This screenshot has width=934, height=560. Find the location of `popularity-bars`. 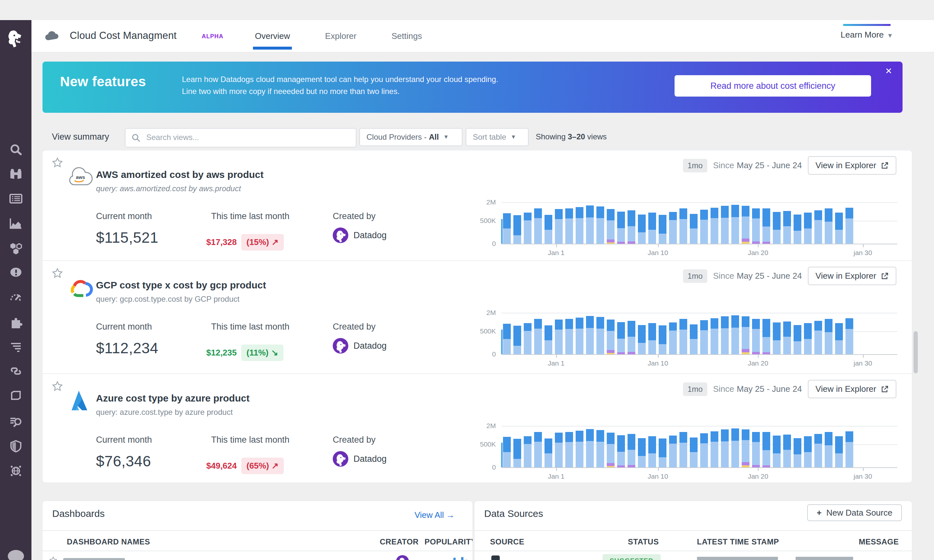

popularity-bars is located at coordinates (458, 558).